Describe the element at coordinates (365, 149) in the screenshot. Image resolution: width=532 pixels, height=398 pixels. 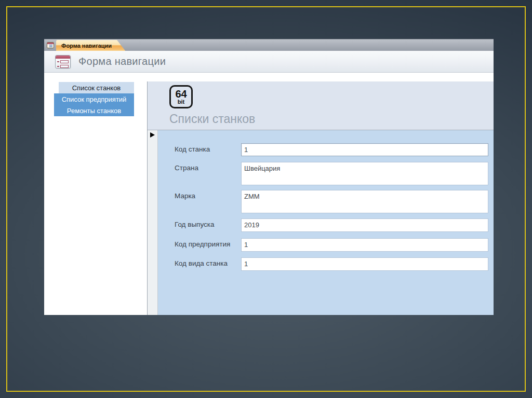
I see `kod-stanka-input: 1` at that location.